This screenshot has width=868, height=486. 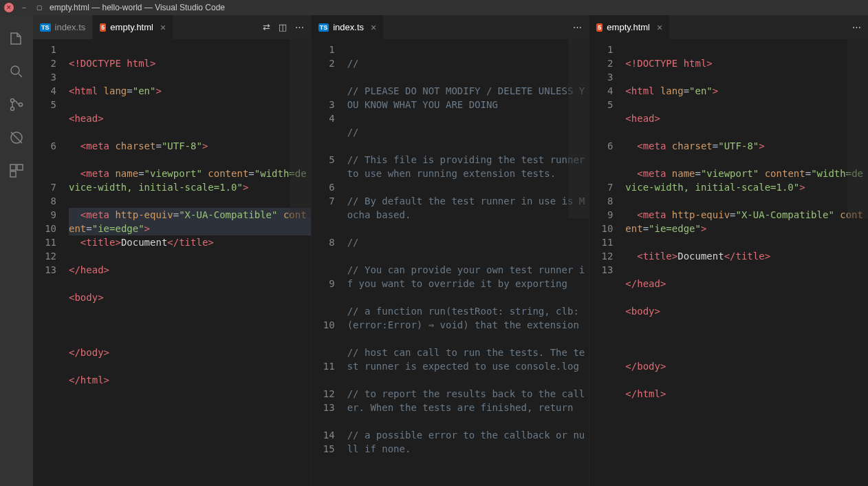 I want to click on split-icon: ◫, so click(x=283, y=28).